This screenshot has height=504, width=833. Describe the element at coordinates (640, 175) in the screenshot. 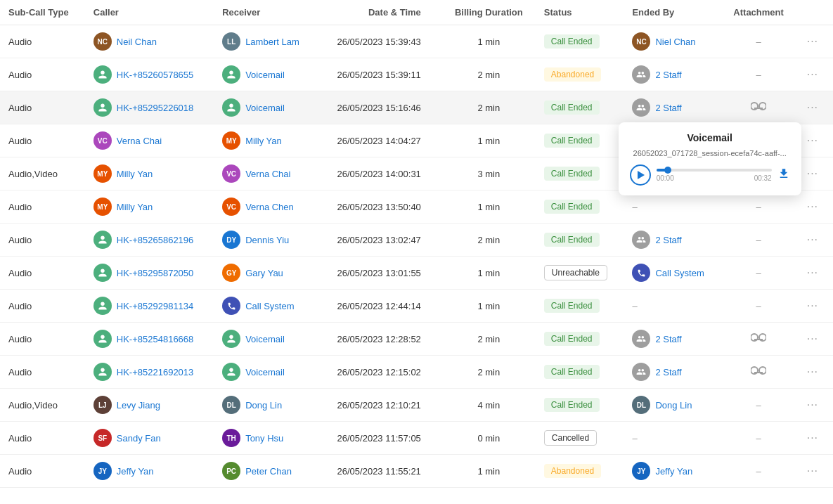

I see `play-button` at that location.